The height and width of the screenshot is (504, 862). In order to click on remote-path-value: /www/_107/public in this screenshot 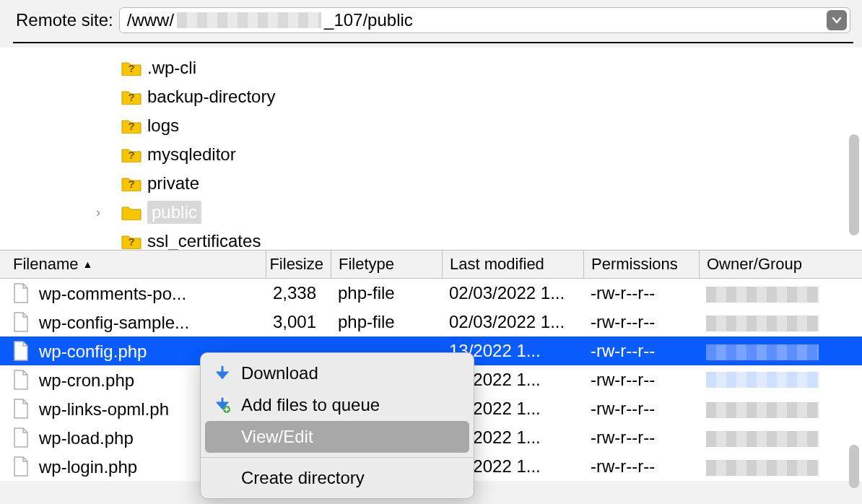, I will do `click(476, 20)`.